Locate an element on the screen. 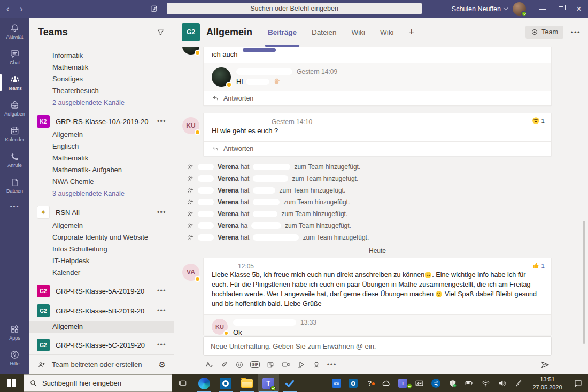  tray-battery is located at coordinates (469, 383).